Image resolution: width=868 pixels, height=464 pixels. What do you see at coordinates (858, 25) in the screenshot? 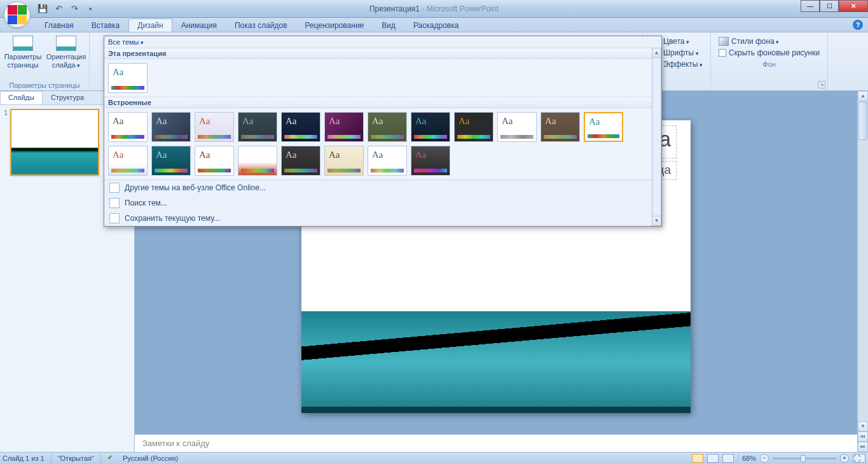
I see `help-button: ?` at bounding box center [858, 25].